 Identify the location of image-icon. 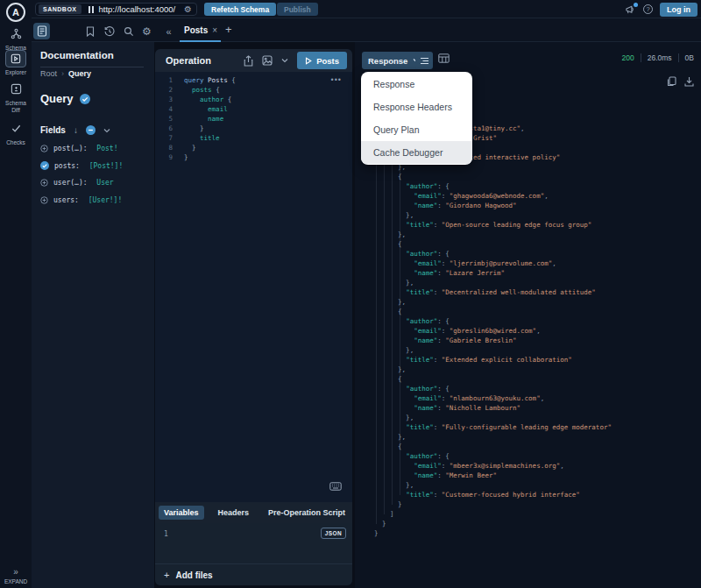
(267, 60).